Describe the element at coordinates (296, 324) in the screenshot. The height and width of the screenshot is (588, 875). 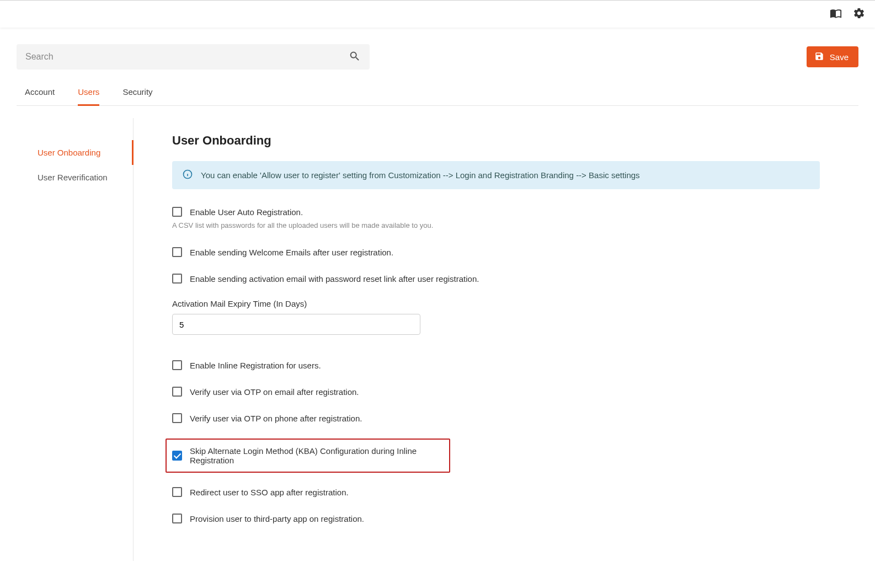
I see `expiry-input` at that location.